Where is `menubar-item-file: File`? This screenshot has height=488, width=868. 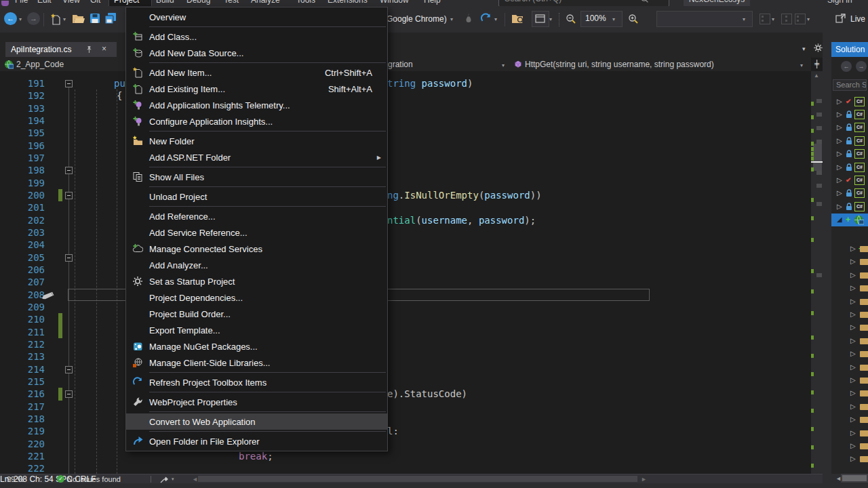
menubar-item-file: File is located at coordinates (22, 3).